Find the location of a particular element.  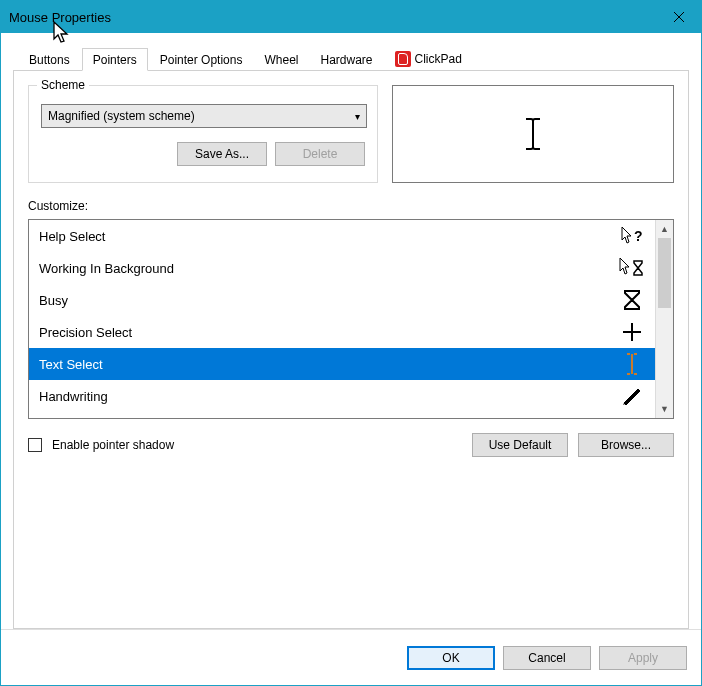

clickpad-icon is located at coordinates (403, 59).